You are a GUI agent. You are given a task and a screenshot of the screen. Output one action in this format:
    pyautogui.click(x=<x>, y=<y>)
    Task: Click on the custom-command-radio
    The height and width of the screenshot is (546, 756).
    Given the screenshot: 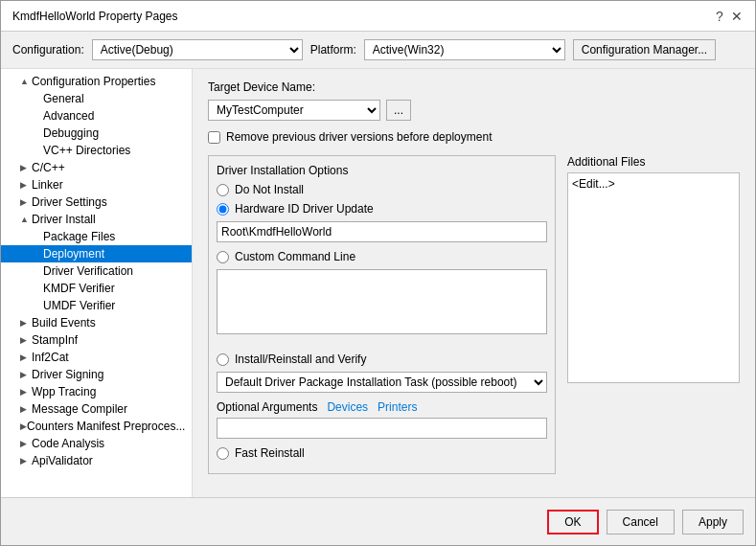 What is the action you would take?
    pyautogui.click(x=222, y=257)
    